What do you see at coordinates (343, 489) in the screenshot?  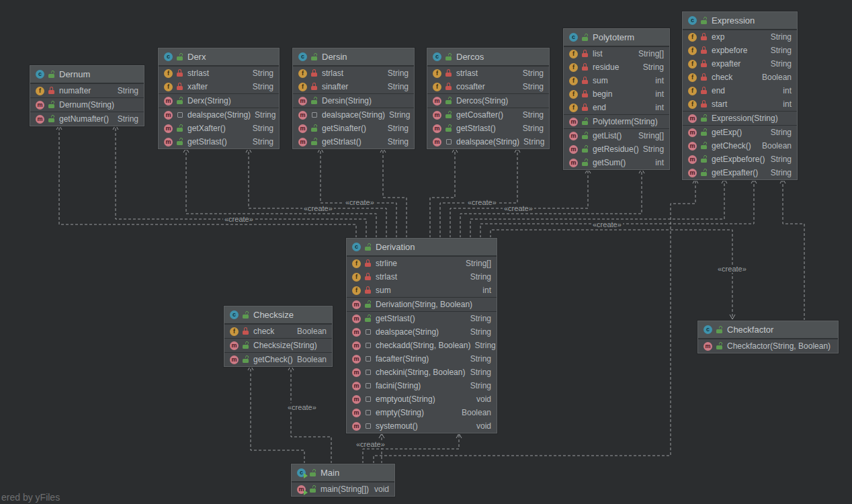 I see `member-row: mmain(String[])void` at bounding box center [343, 489].